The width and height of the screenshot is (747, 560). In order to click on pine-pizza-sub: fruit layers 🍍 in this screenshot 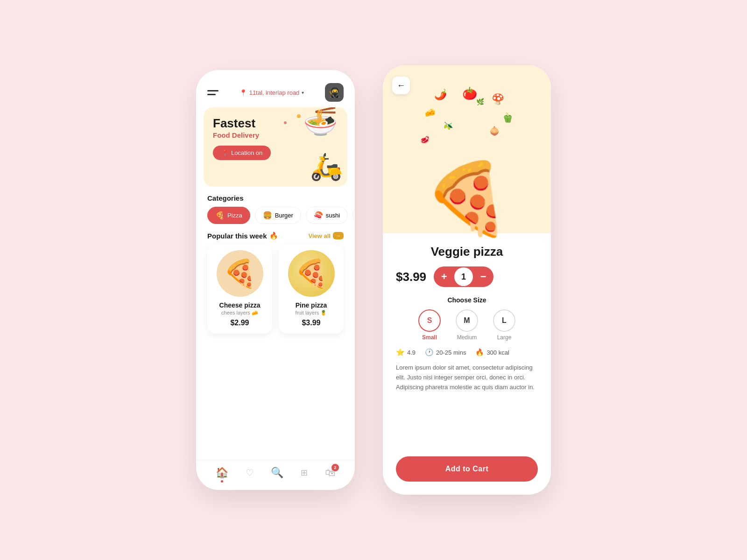, I will do `click(311, 313)`.